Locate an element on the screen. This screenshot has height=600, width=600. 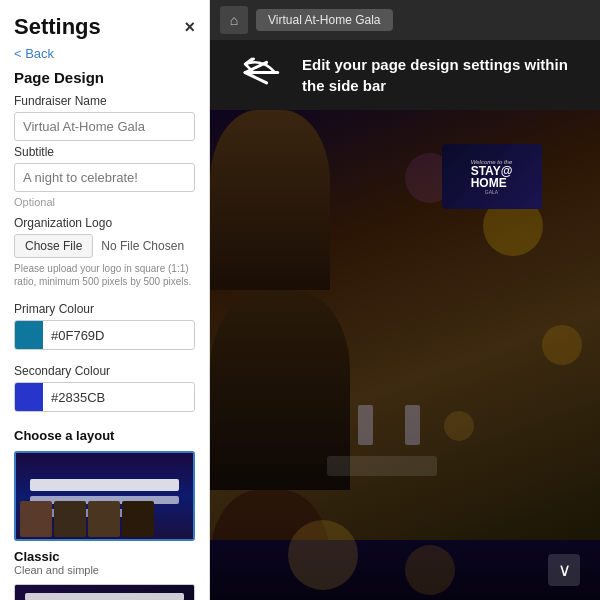
tv-inner: Welcome to the STAY@HOME GALA is located at coordinates (492, 176).